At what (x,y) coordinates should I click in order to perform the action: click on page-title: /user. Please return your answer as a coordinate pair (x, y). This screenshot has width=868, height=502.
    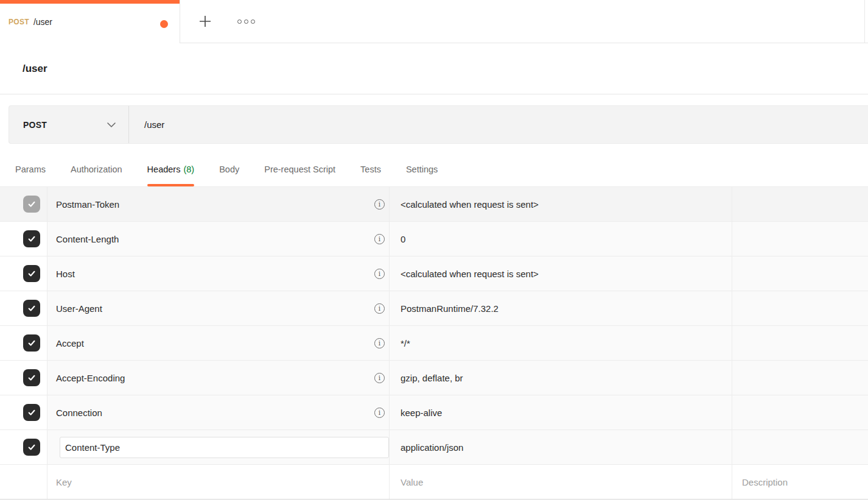
    Looking at the image, I should click on (35, 69).